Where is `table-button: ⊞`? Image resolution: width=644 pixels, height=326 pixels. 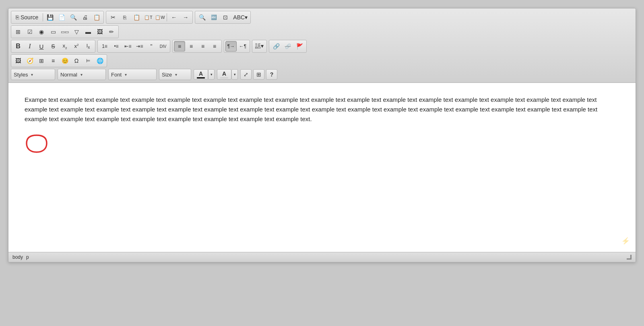 table-button: ⊞ is located at coordinates (41, 61).